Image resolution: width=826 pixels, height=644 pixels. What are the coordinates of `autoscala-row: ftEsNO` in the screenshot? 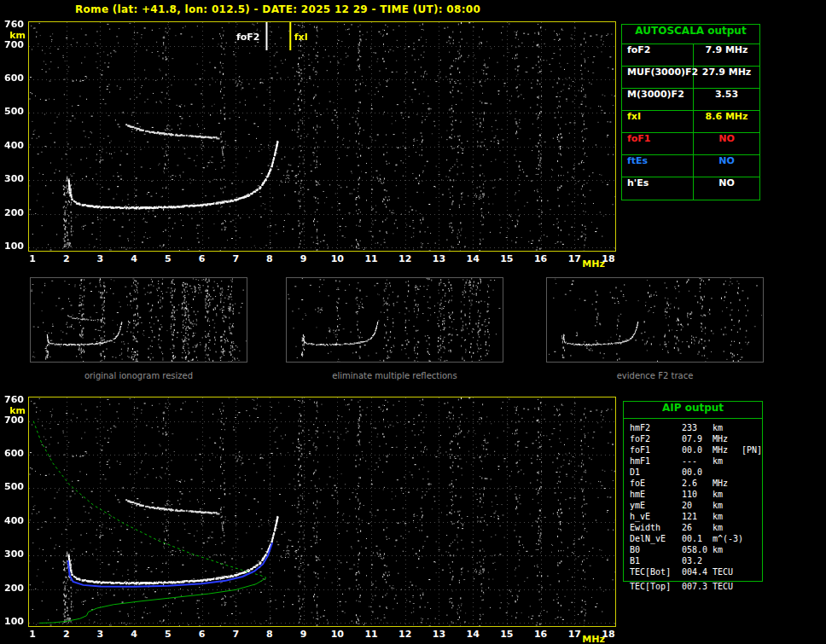 It's located at (691, 166).